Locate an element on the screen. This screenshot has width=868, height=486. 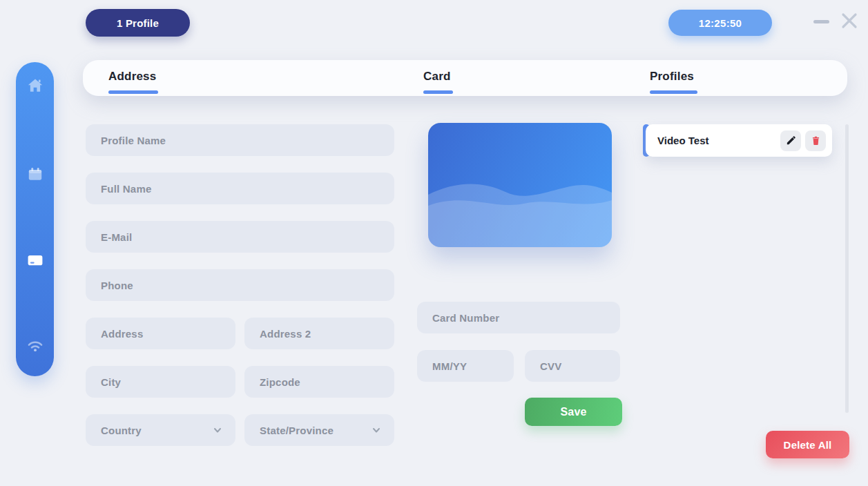
tab-address-label: Address is located at coordinates (133, 77).